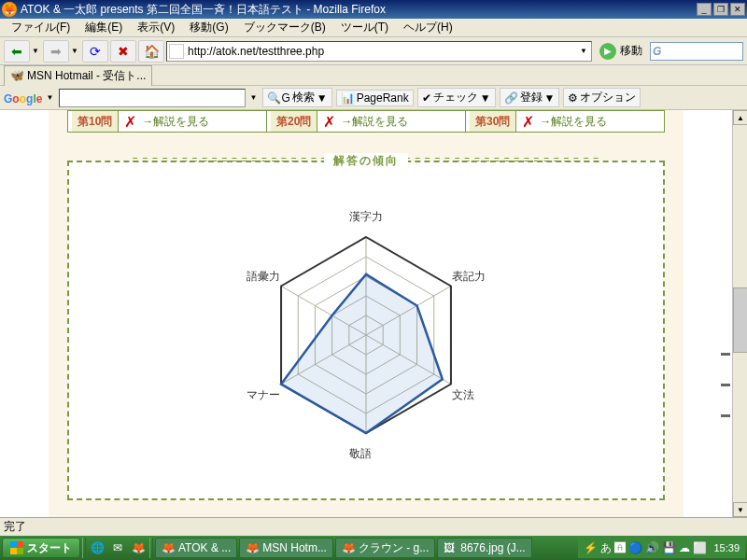 The width and height of the screenshot is (747, 560). I want to click on reload-button: ⟳, so click(95, 51).